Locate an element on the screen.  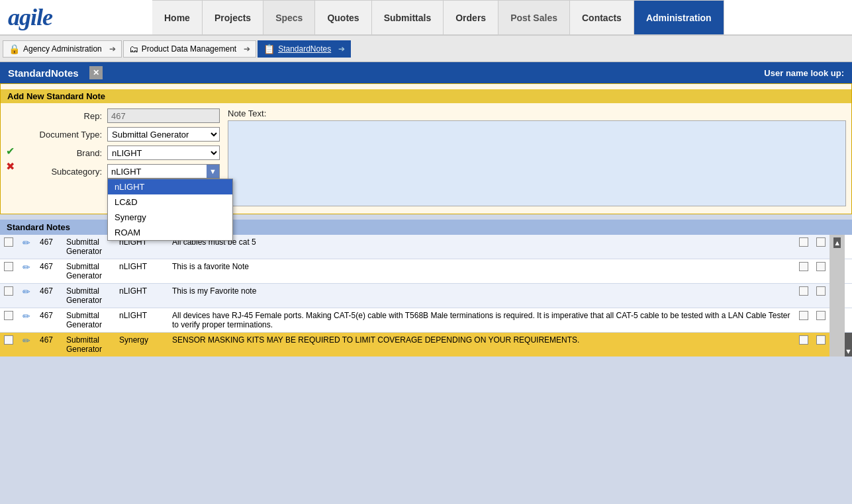
row2-cb2 is located at coordinates (821, 267).